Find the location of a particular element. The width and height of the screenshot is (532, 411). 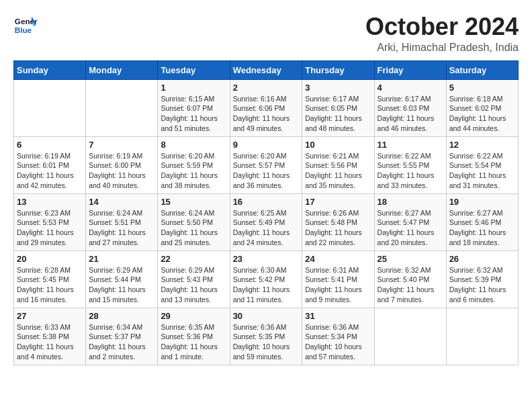

day-number: 11 is located at coordinates (410, 145).